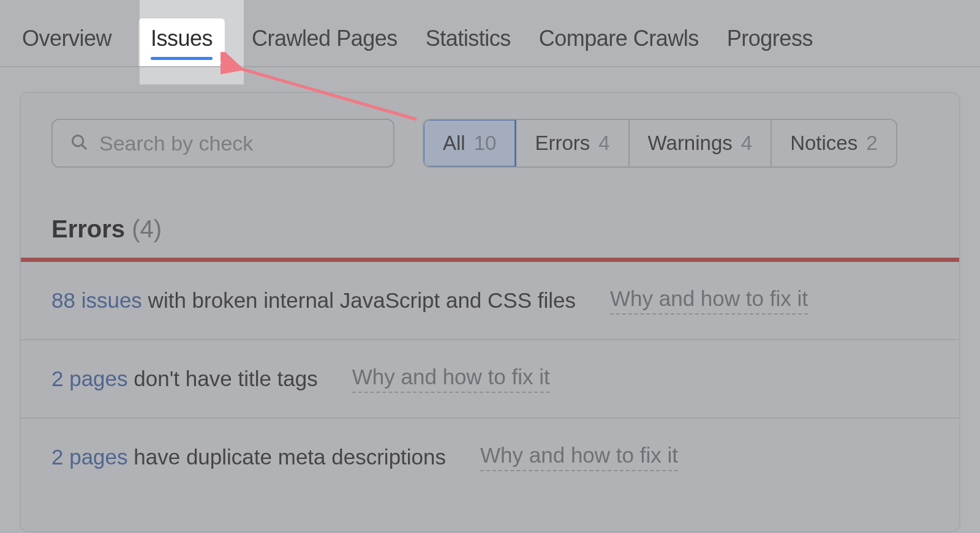 This screenshot has height=533, width=980. I want to click on tab-progress: Progress, so click(770, 42).